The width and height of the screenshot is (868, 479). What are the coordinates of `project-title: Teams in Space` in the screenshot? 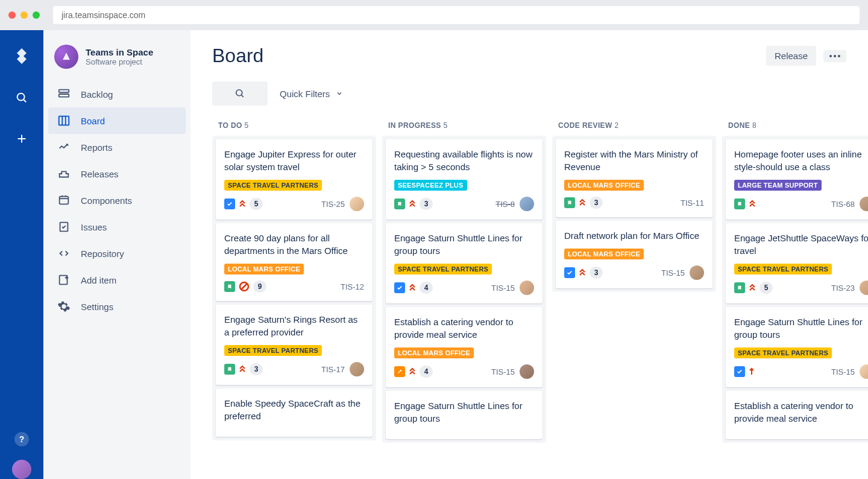 It's located at (119, 52).